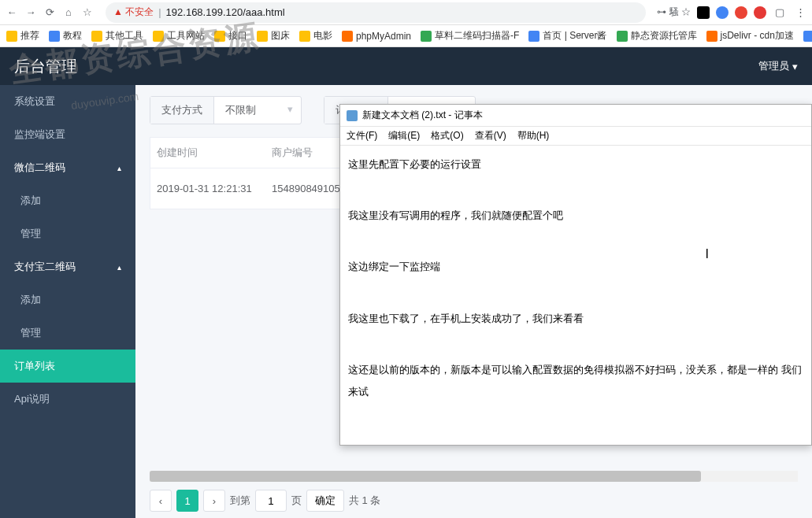 The width and height of the screenshot is (812, 518). Describe the element at coordinates (376, 13) in the screenshot. I see `address-bar: ▲ 不安全 | 192.168.199.120/aaa.html` at that location.